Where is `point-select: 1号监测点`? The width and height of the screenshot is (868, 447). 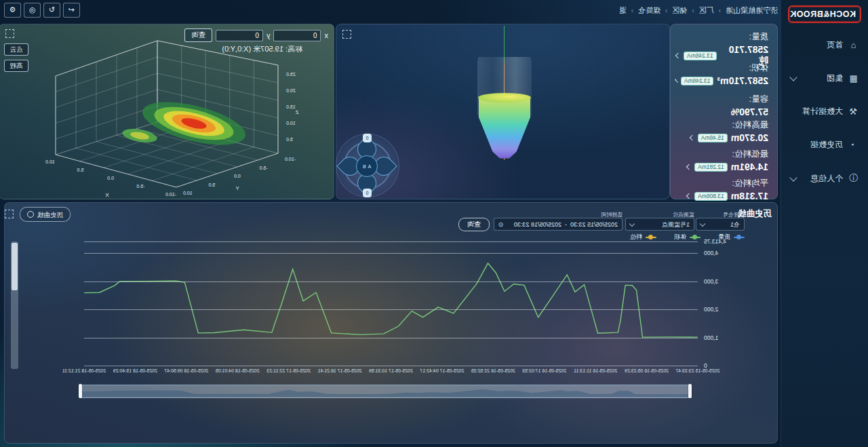 point-select: 1号监测点 is located at coordinates (660, 224).